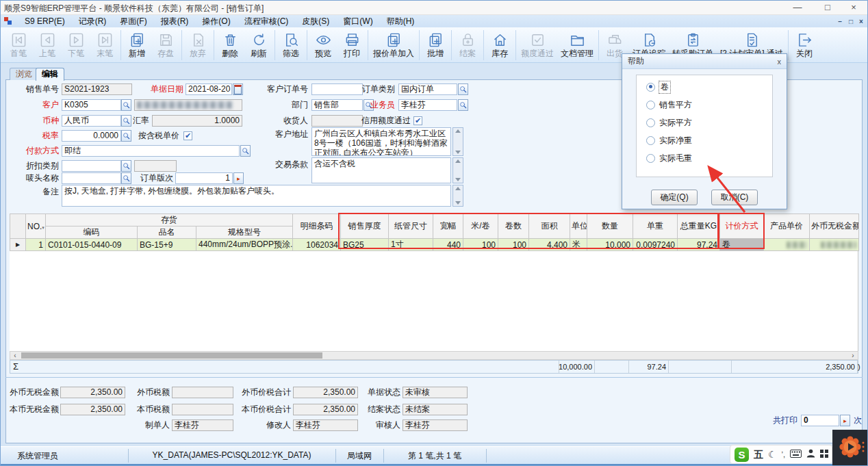 This screenshot has height=466, width=868. Describe the element at coordinates (105, 45) in the screenshot. I see `last-record-button: 末笔` at that location.